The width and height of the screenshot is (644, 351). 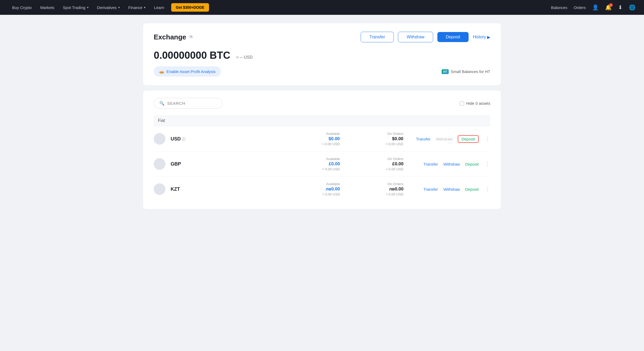 I want to click on transfer-button: Transfer, so click(x=377, y=37).